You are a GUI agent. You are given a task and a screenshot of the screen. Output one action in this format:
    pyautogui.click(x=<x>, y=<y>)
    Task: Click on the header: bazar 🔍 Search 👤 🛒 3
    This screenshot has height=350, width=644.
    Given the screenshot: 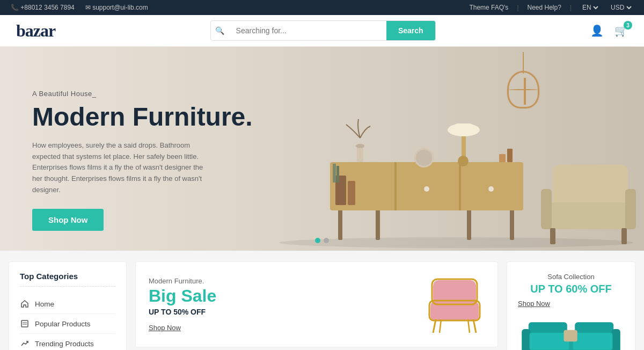 What is the action you would take?
    pyautogui.click(x=322, y=31)
    